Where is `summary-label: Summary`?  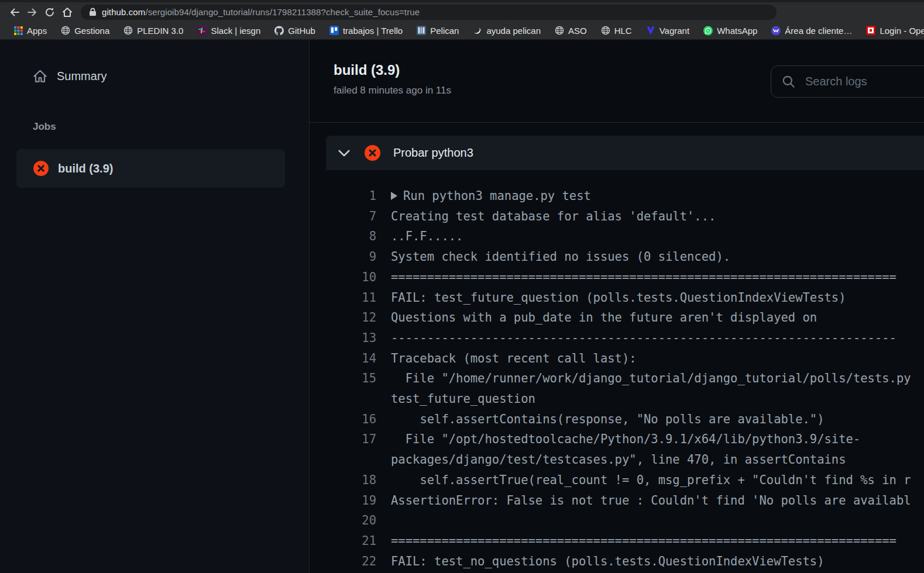 summary-label: Summary is located at coordinates (82, 76).